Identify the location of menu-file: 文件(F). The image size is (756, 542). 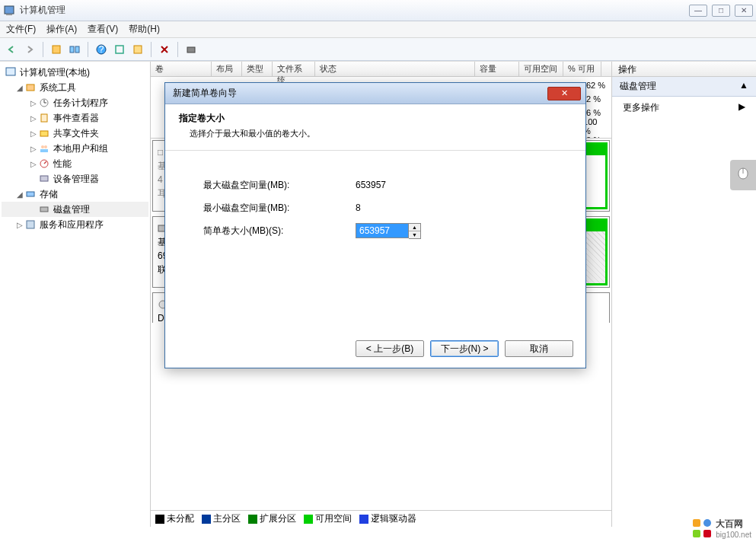
(21, 29).